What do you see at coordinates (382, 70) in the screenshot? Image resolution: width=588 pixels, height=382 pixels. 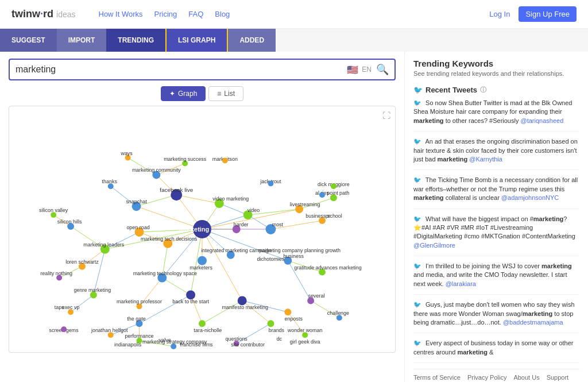 I see `search-button: 🔍` at bounding box center [382, 70].